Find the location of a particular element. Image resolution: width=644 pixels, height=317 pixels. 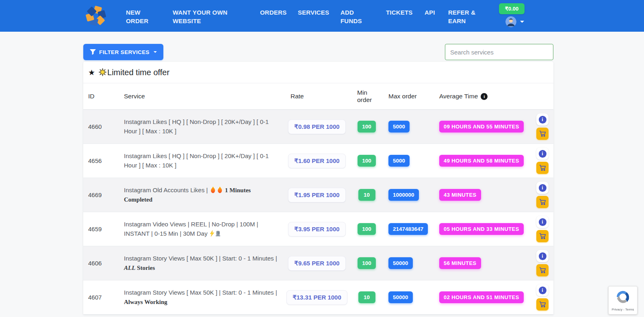

nav-item-want-your-own-website: WANT YOUR OWN WEBSITE is located at coordinates (204, 17).